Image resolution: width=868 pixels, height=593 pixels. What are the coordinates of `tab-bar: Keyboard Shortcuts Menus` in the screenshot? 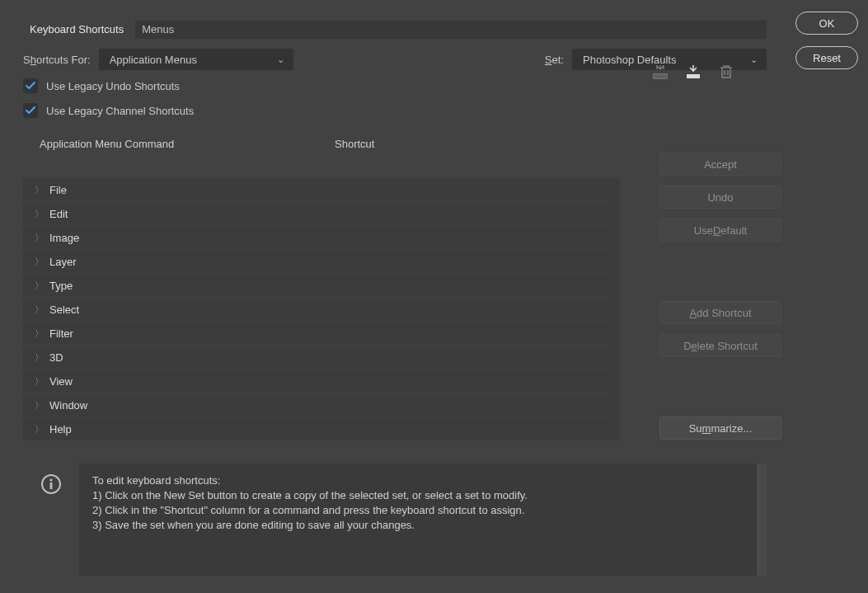 It's located at (395, 30).